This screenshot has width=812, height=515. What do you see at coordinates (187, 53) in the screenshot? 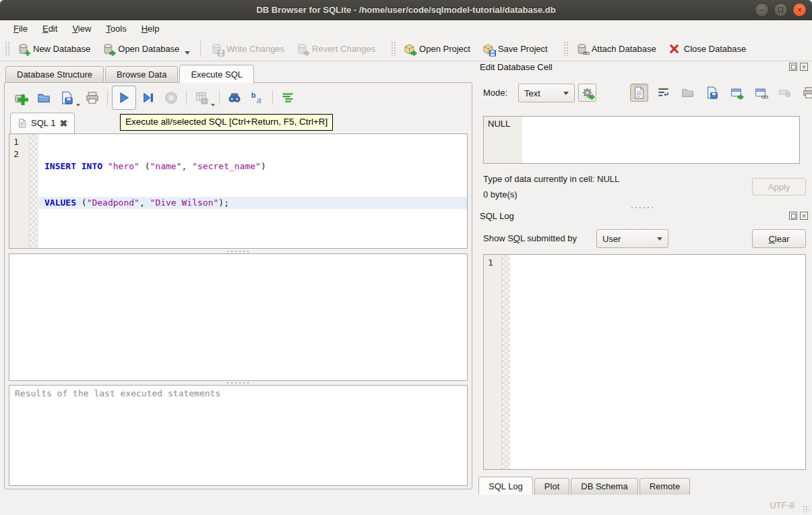
I see `open-database-dropdown-icon` at bounding box center [187, 53].